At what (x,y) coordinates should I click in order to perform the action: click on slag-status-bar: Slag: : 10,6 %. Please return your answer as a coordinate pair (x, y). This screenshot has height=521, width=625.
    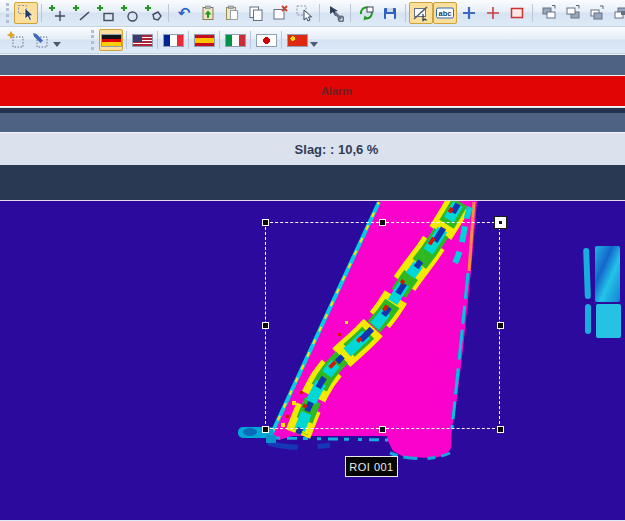
    Looking at the image, I should click on (312, 148).